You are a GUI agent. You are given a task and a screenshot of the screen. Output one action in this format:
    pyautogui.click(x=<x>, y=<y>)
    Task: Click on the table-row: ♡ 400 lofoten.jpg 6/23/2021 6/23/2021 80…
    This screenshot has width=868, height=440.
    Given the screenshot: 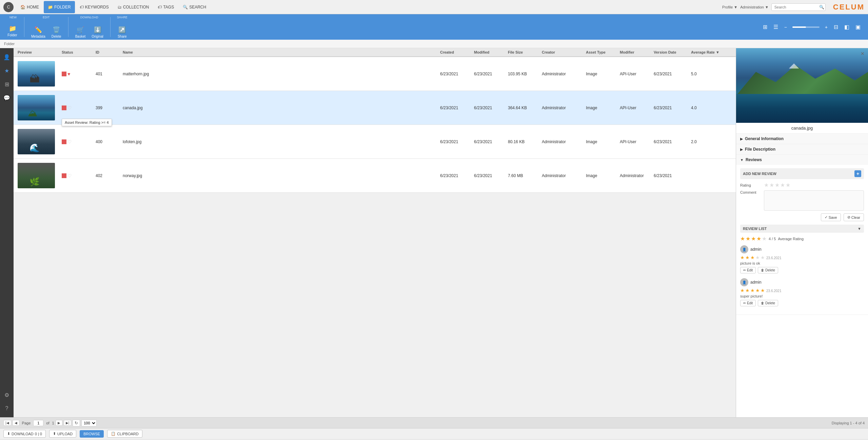 What is the action you would take?
    pyautogui.click(x=375, y=142)
    